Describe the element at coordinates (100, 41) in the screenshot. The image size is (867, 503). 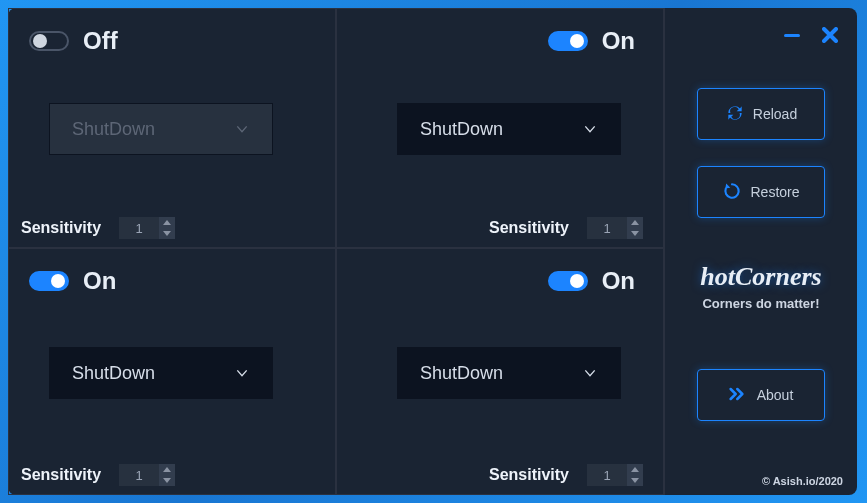
I see `toggle-state-label: Off` at that location.